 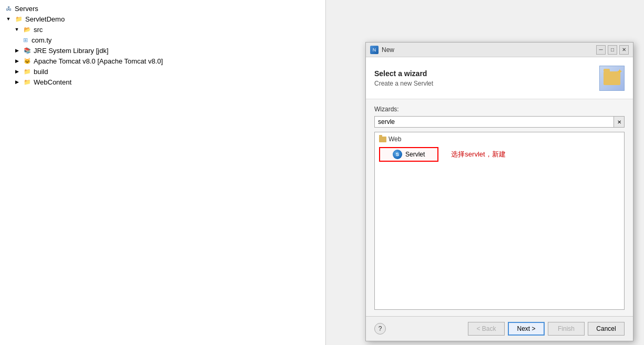 What do you see at coordinates (163, 71) in the screenshot?
I see `tree-item-build: ▶ 📁 build` at bounding box center [163, 71].